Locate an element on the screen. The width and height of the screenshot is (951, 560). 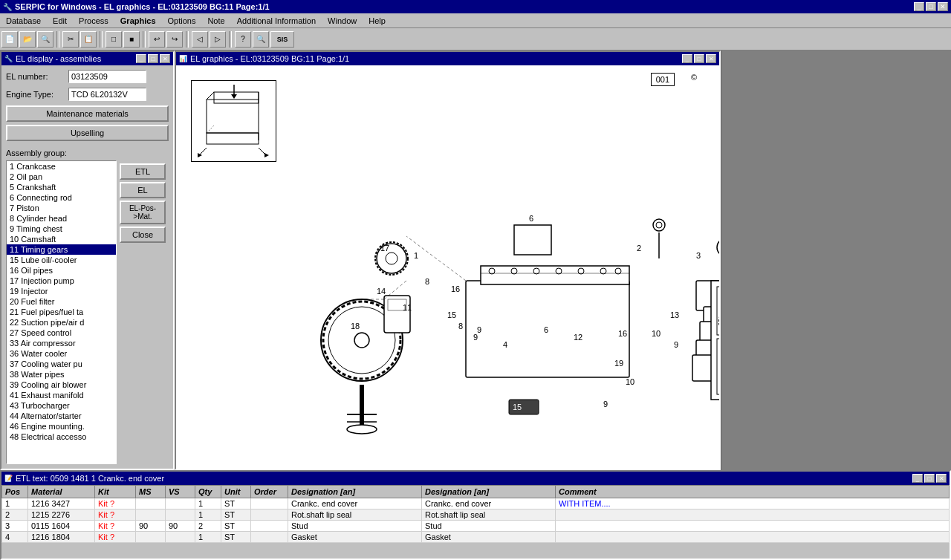
toolbar-btn-redo: ↪ is located at coordinates (175, 39).